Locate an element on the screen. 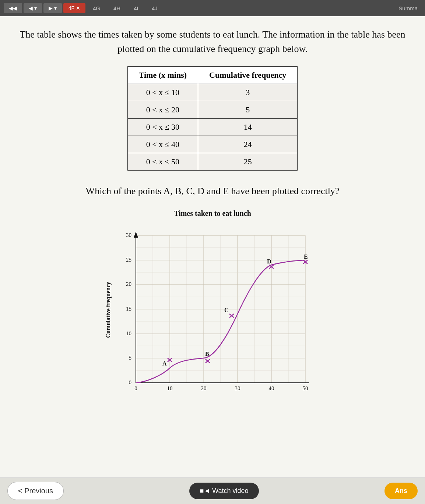 The width and height of the screenshot is (425, 504). nav-tab-4i: 4I is located at coordinates (136, 8).